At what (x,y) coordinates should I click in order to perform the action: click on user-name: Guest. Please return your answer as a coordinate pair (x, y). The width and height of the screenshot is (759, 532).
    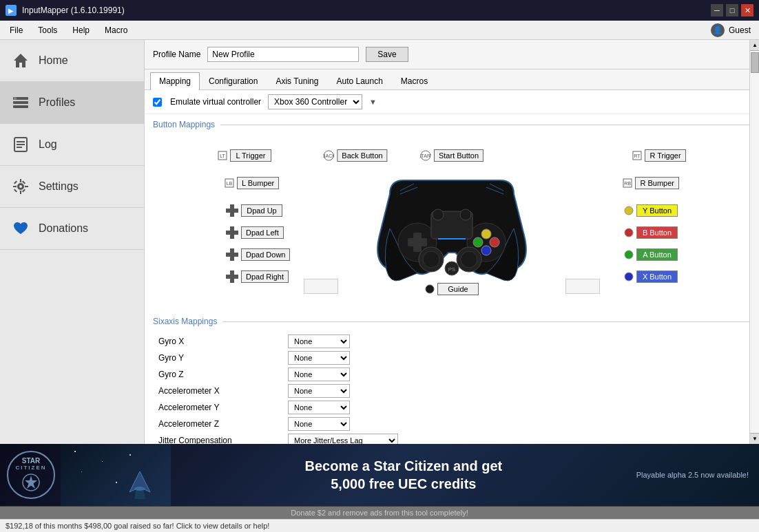
    Looking at the image, I should click on (740, 30).